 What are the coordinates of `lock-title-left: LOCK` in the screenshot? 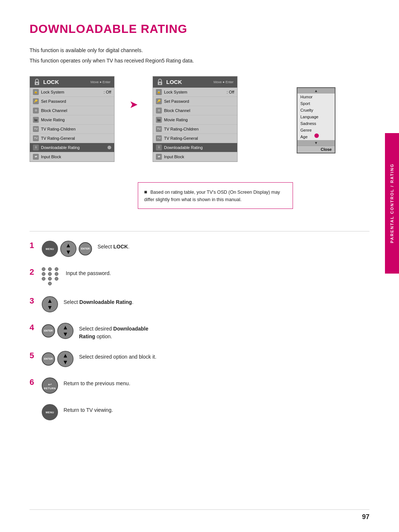 It's located at (65, 82).